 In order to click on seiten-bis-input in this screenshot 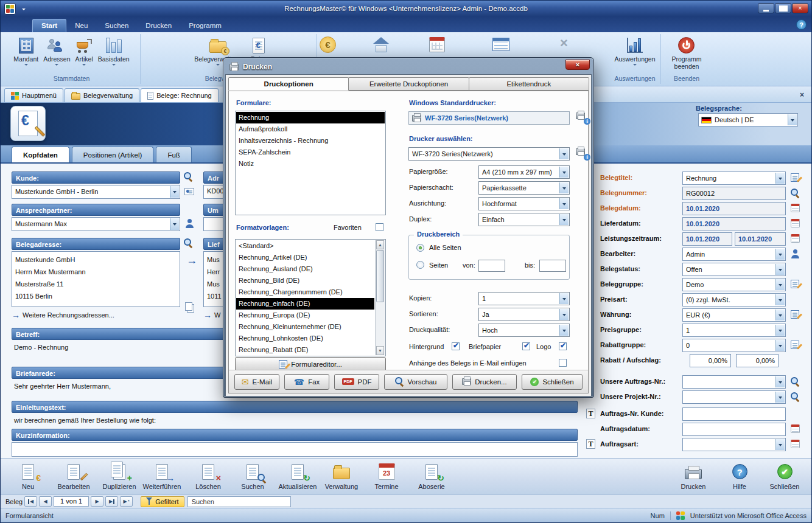, I will do `click(553, 266)`.